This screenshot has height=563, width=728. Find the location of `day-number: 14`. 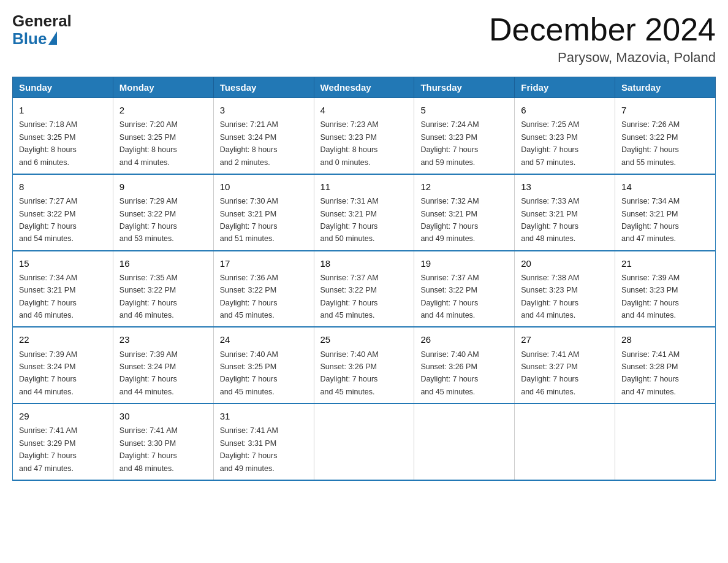

day-number: 14 is located at coordinates (665, 186).